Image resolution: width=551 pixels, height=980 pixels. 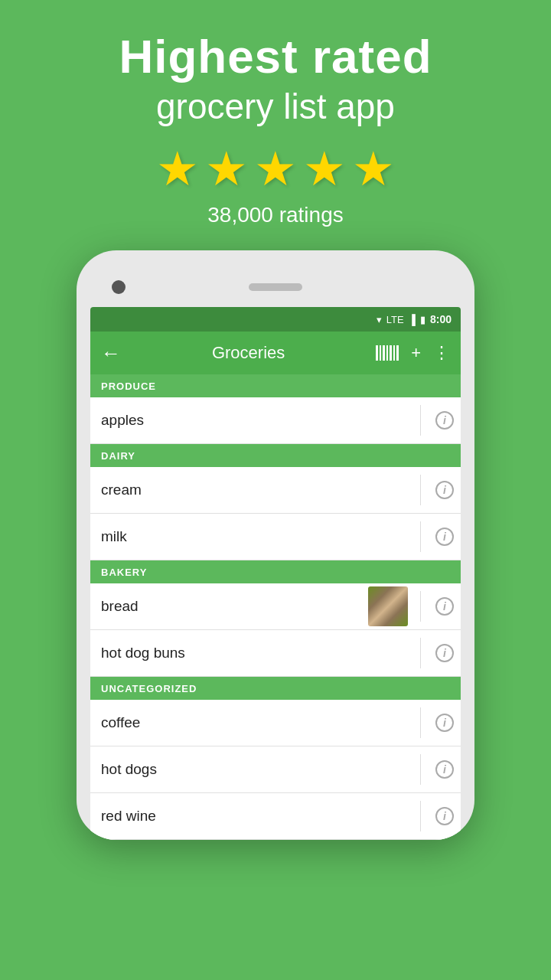 I want to click on star-3: ★, so click(x=276, y=168).